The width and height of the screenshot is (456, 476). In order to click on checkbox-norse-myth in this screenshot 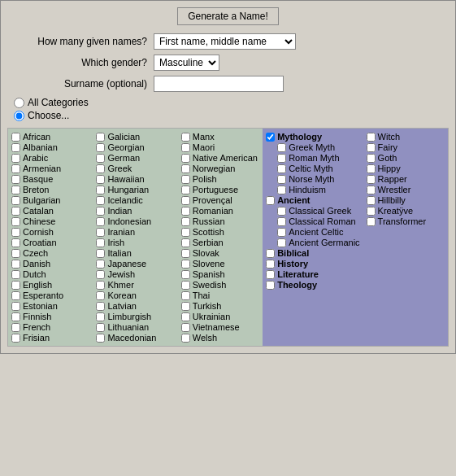, I will do `click(281, 179)`.